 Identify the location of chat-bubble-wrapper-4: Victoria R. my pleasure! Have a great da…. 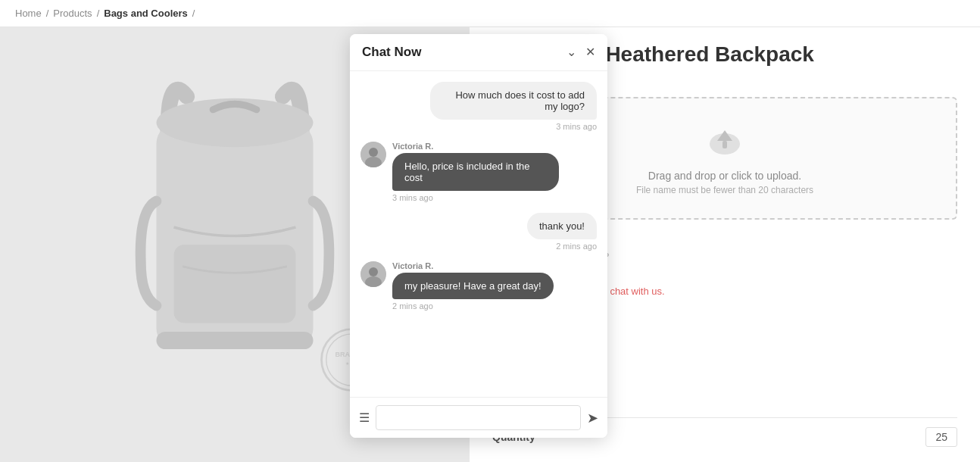
(473, 280).